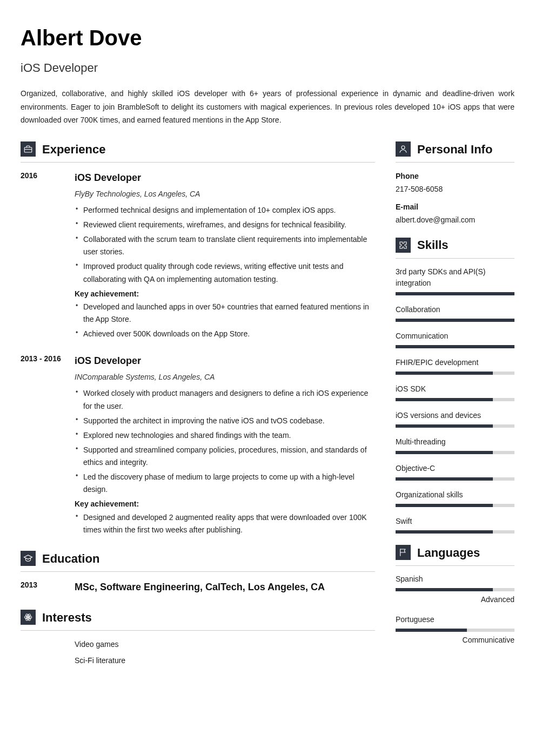 Image resolution: width=535 pixels, height=756 pixels. I want to click on skill-name: iOS versions and devices, so click(455, 416).